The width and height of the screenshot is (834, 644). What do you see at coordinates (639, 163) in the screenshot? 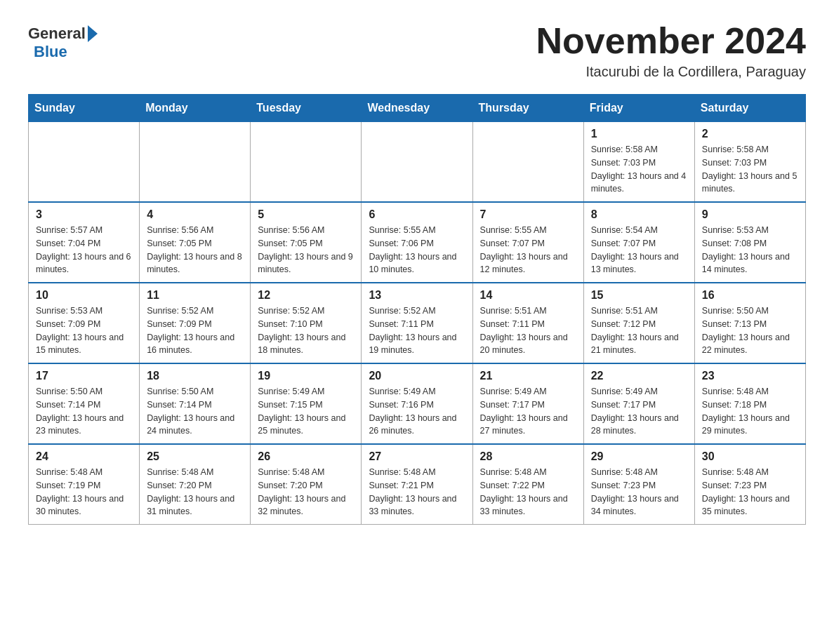
I see `calendar-cell: 1Sunrise: 5:58 AMSunset: 7:03 PMDaylight…` at bounding box center [639, 163].